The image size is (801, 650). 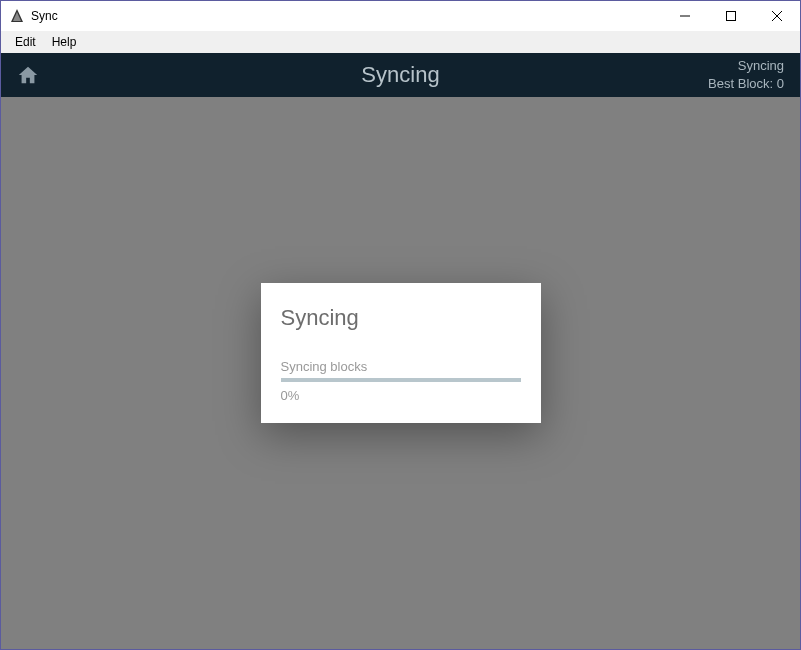 What do you see at coordinates (400, 42) in the screenshot?
I see `menubar: Edit Help` at bounding box center [400, 42].